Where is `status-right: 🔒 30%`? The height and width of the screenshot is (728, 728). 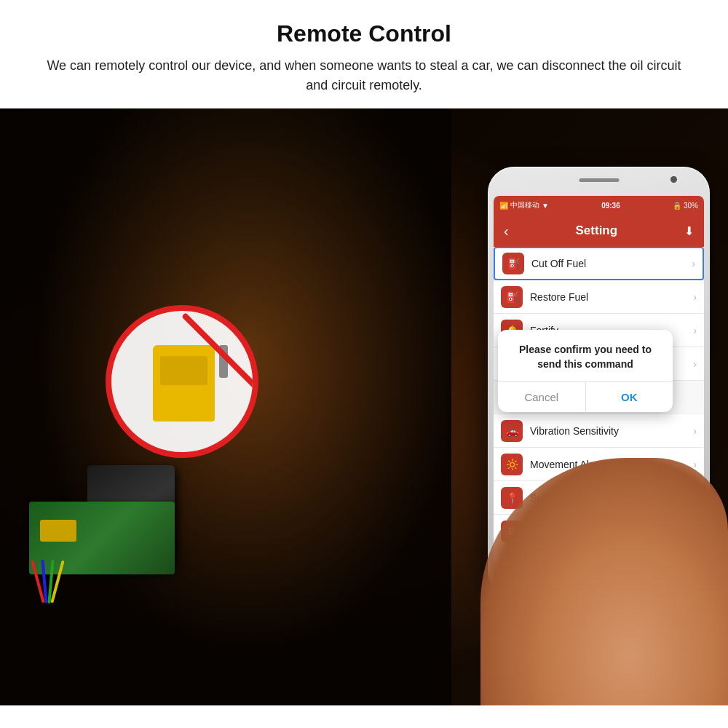 status-right: 🔒 30% is located at coordinates (686, 205).